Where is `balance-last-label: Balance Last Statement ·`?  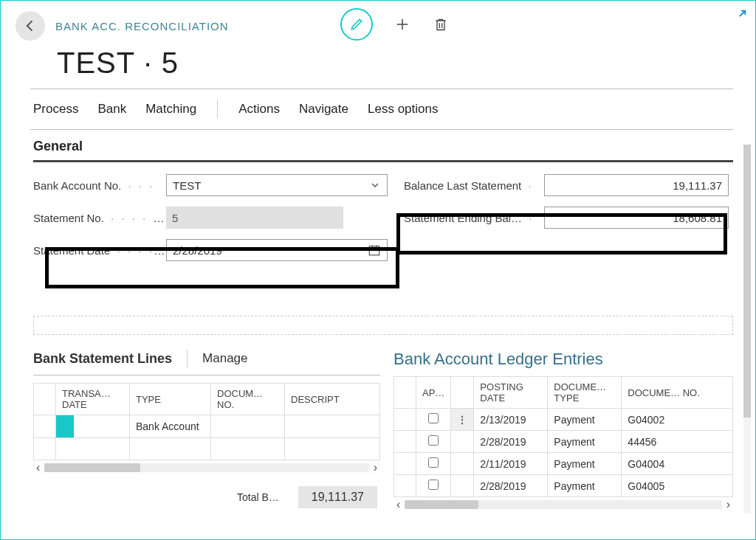
balance-last-label: Balance Last Statement · is located at coordinates (474, 186).